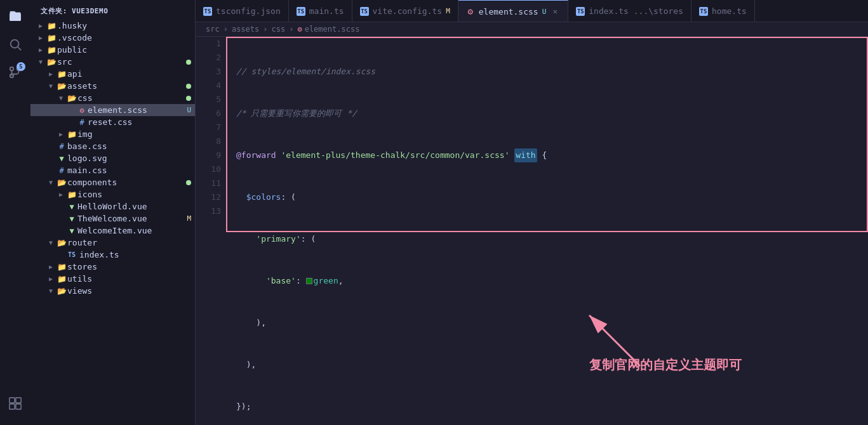 This screenshot has height=425, width=868. I want to click on sidebar-item-src: ▼ 📂 src, so click(113, 62).